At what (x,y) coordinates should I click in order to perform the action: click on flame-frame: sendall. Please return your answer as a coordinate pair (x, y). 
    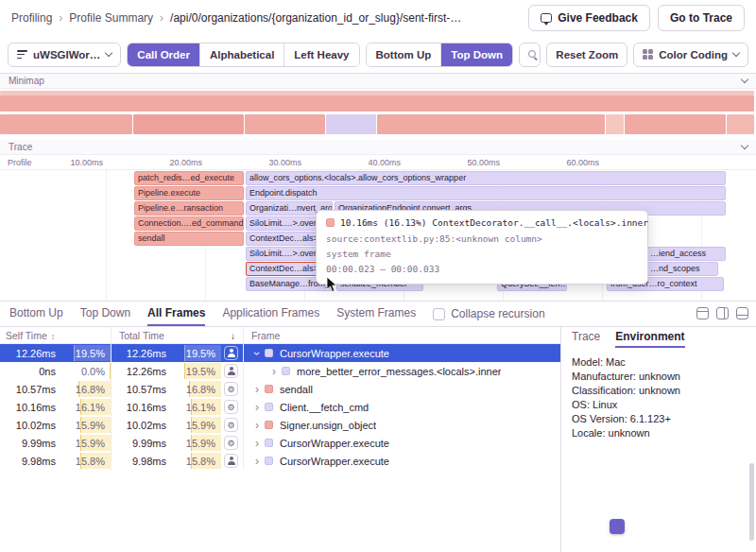
    Looking at the image, I should click on (189, 238).